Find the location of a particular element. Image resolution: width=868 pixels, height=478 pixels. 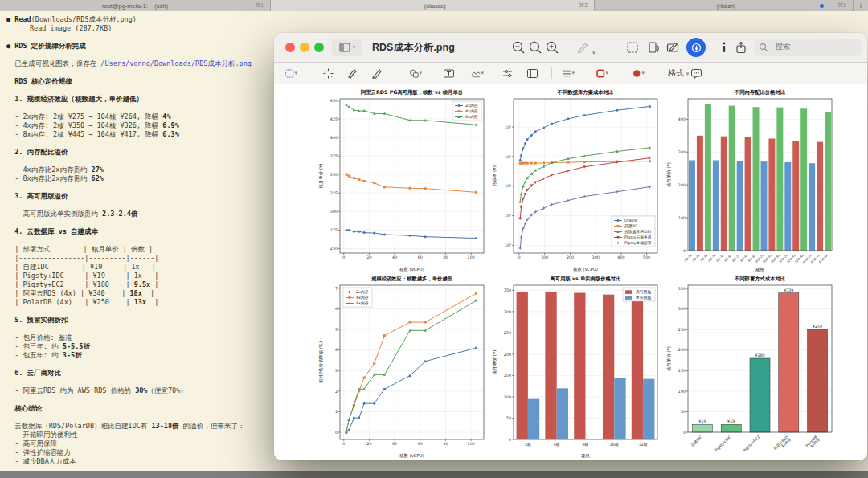

fullscreen-button is located at coordinates (319, 47).